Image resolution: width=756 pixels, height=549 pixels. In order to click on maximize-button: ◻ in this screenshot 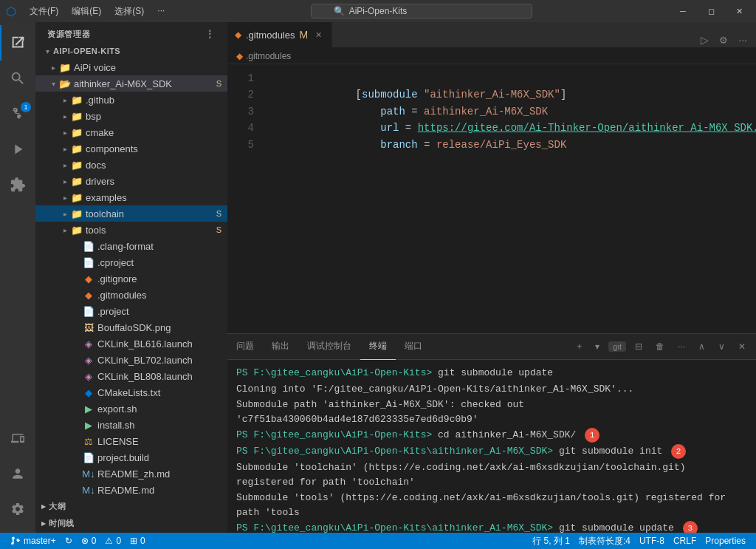, I will do `click(711, 11)`.